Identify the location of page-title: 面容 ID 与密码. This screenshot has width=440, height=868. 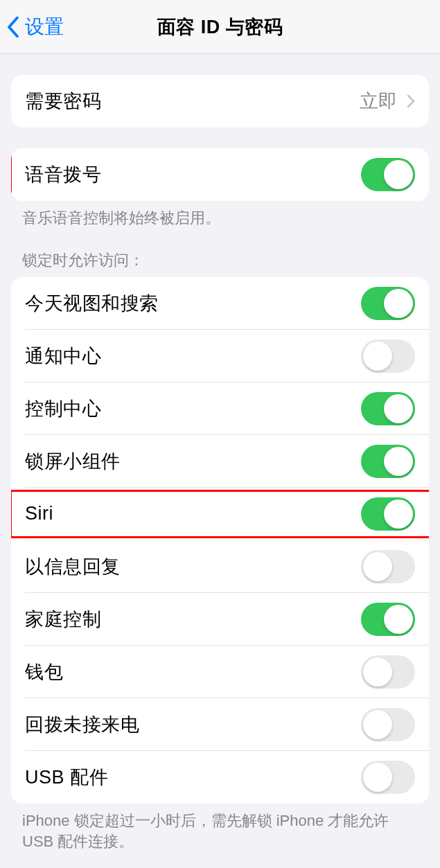
(220, 27).